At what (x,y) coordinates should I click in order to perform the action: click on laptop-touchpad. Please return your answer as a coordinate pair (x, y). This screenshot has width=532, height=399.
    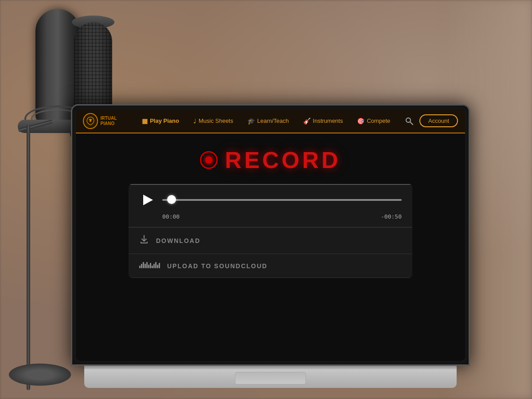
    Looking at the image, I should click on (270, 378).